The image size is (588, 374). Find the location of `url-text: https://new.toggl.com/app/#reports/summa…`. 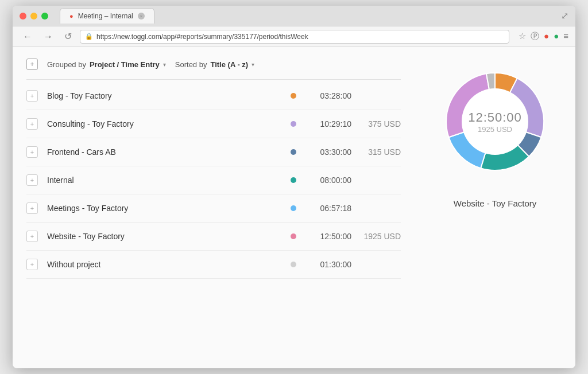

url-text: https://new.toggl.com/app/#reports/summa… is located at coordinates (300, 37).